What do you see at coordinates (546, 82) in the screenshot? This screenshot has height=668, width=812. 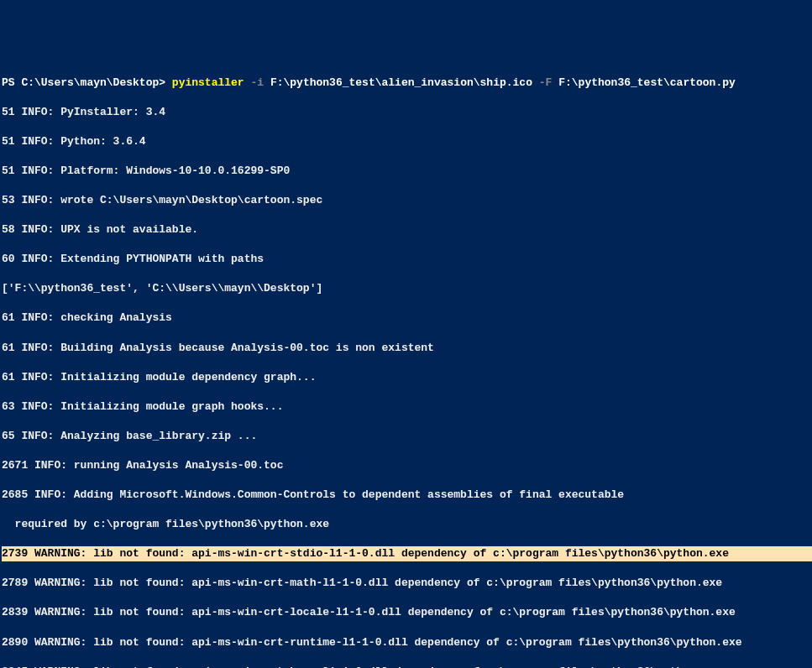 I see `flag-f: -F` at bounding box center [546, 82].